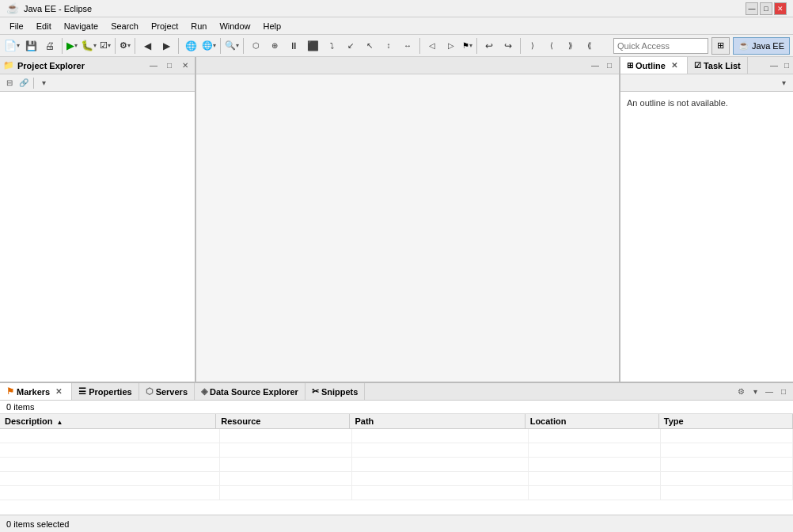  I want to click on datasource-tab: ◈ Data Source Explorer, so click(250, 391).